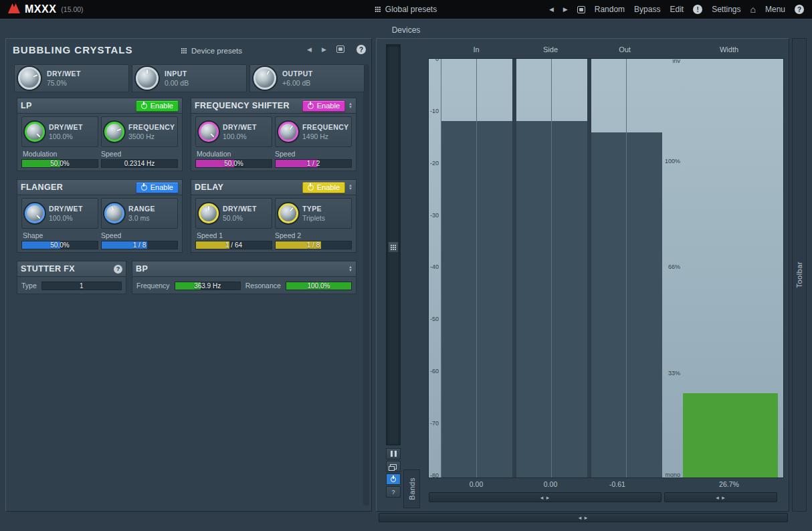 Image resolution: width=812 pixels, height=531 pixels. Describe the element at coordinates (313, 154) in the screenshot. I see `slider-label: Speed` at that location.